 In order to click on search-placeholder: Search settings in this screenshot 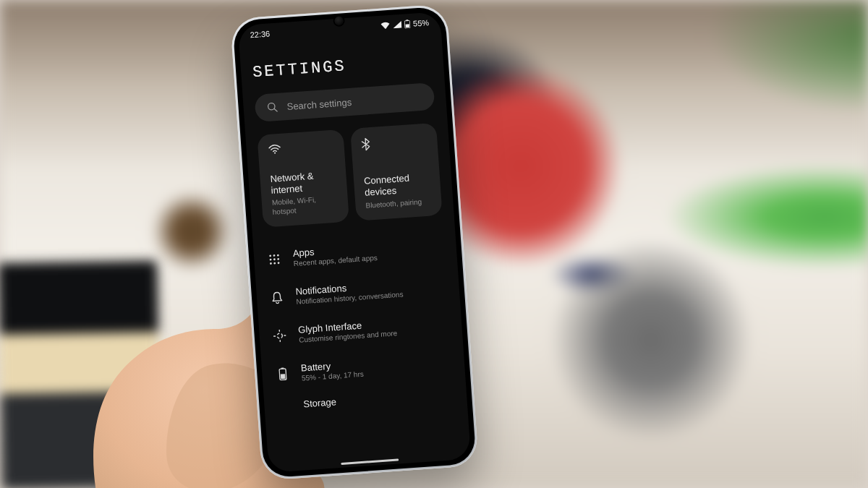, I will do `click(319, 104)`.